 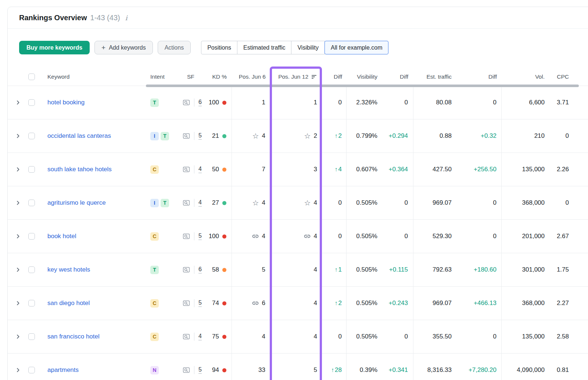 What do you see at coordinates (62, 236) in the screenshot?
I see `keyword-link: book hotel` at bounding box center [62, 236].